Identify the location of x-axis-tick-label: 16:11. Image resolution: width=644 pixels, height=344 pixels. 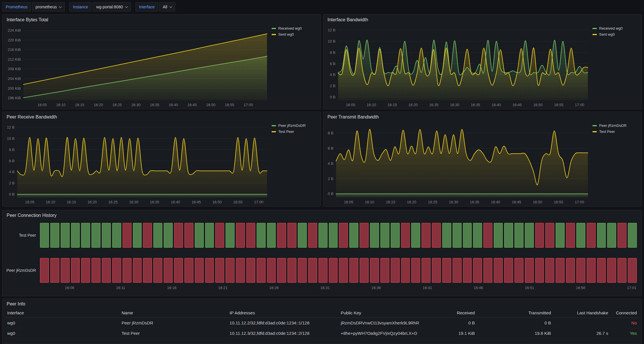
(121, 288).